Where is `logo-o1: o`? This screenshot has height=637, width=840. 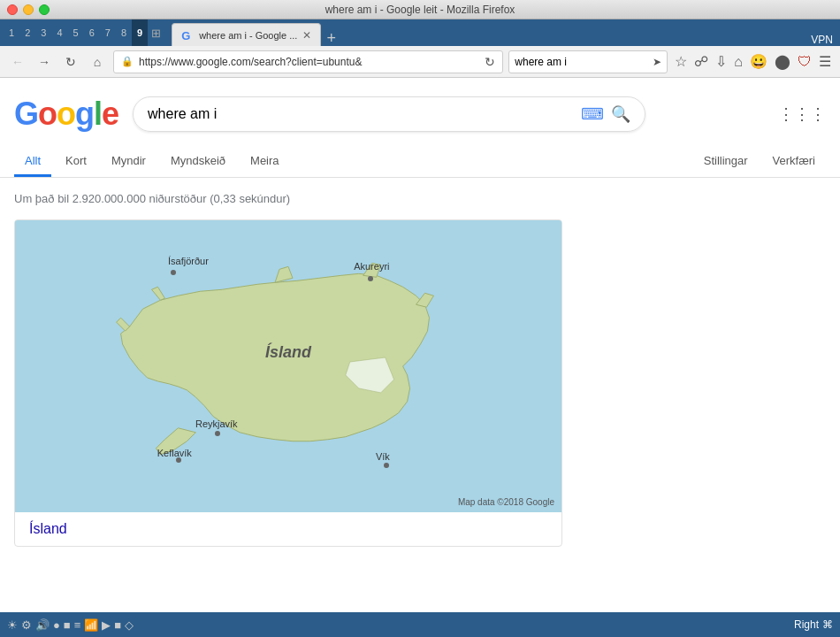 logo-o1: o is located at coordinates (48, 113).